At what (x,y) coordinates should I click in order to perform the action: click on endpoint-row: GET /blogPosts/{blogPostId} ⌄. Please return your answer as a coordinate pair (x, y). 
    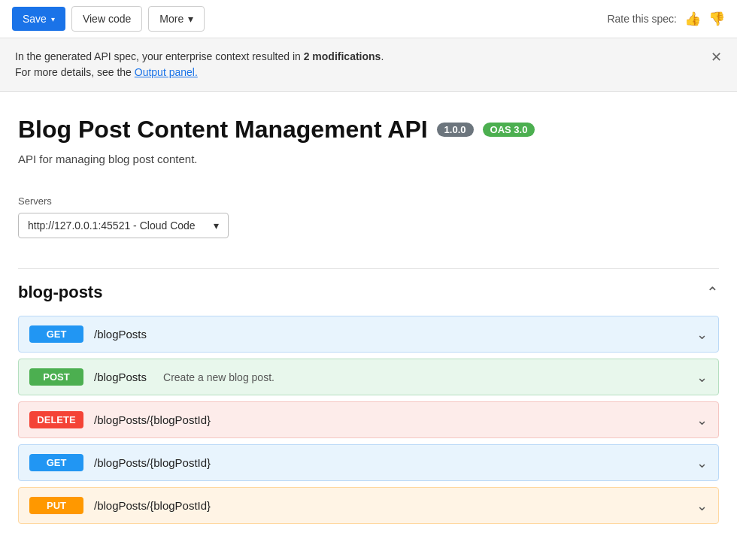
    Looking at the image, I should click on (368, 463).